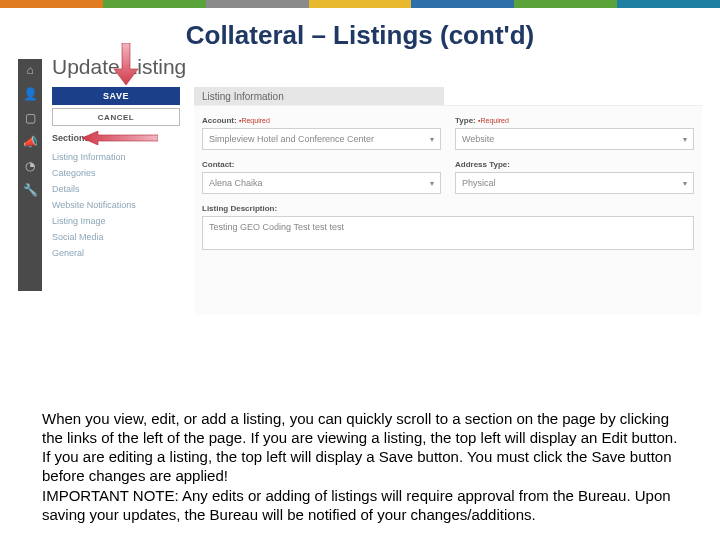  Describe the element at coordinates (116, 157) in the screenshot. I see `section-link: Listing Information` at that location.